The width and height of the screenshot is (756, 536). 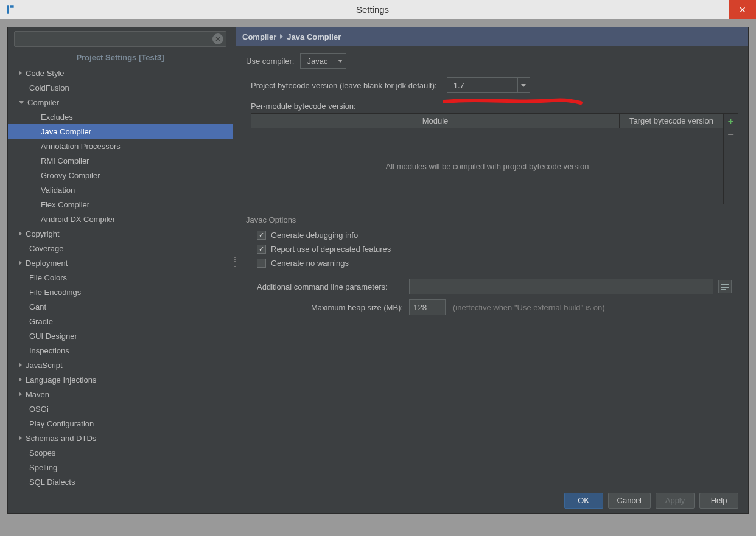 I want to click on tree-item: ColdFusion, so click(x=121, y=88).